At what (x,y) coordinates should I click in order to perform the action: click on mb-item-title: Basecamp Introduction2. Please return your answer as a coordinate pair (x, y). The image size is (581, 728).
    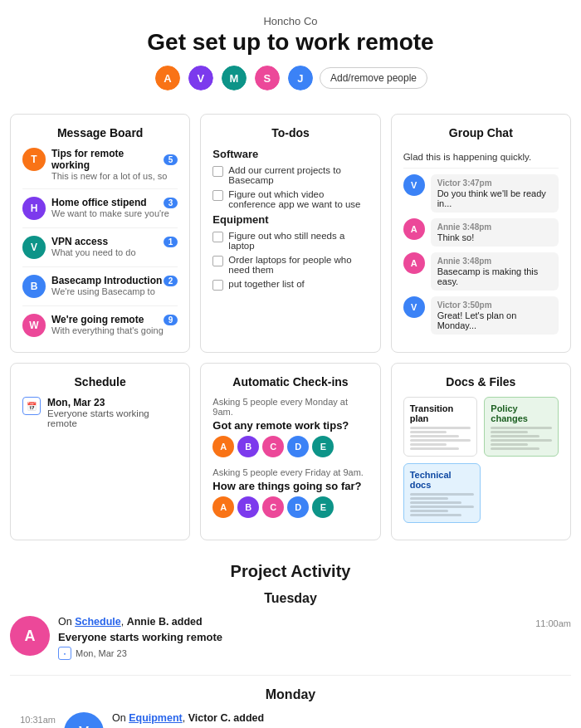
    Looking at the image, I should click on (115, 281).